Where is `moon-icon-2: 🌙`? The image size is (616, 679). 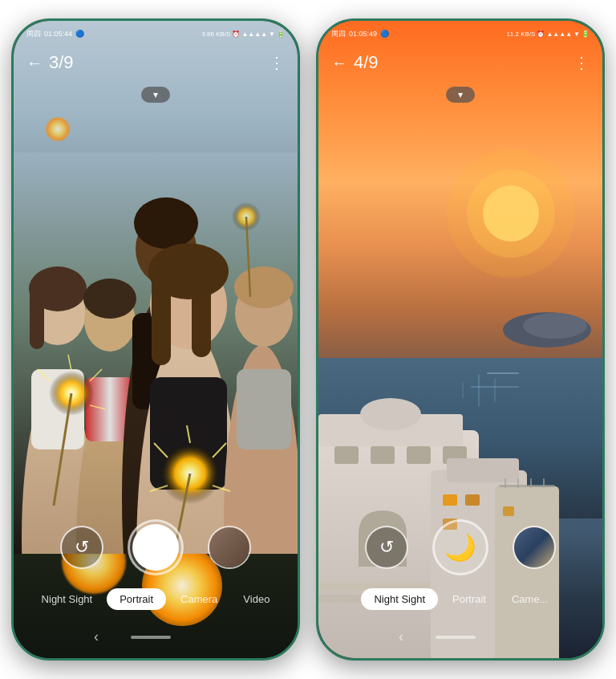
moon-icon-2: 🌙 is located at coordinates (460, 547).